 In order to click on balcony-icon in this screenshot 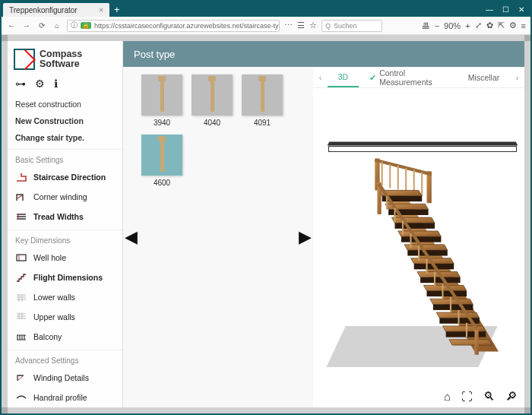, I will do `click(21, 337)`.